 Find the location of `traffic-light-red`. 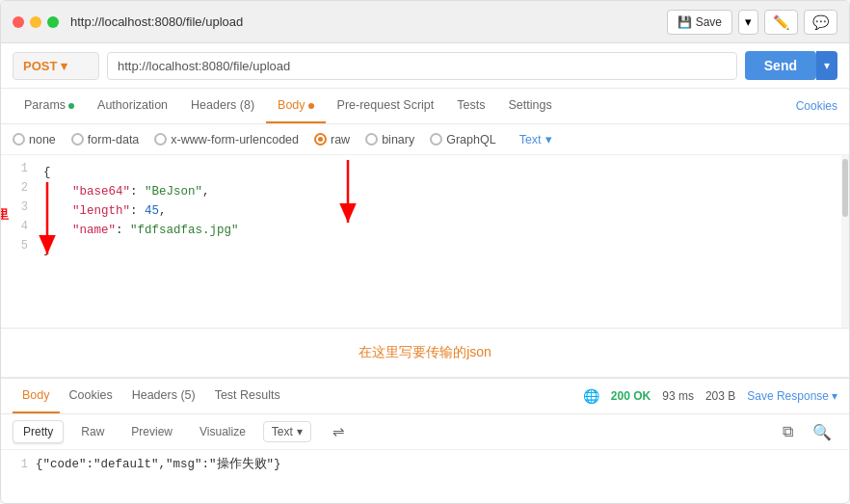

traffic-light-red is located at coordinates (18, 22).